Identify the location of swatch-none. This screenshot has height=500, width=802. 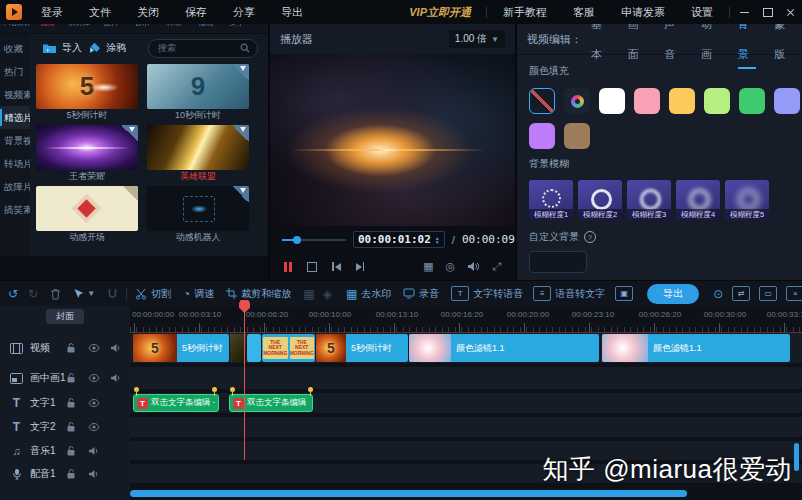
(542, 101).